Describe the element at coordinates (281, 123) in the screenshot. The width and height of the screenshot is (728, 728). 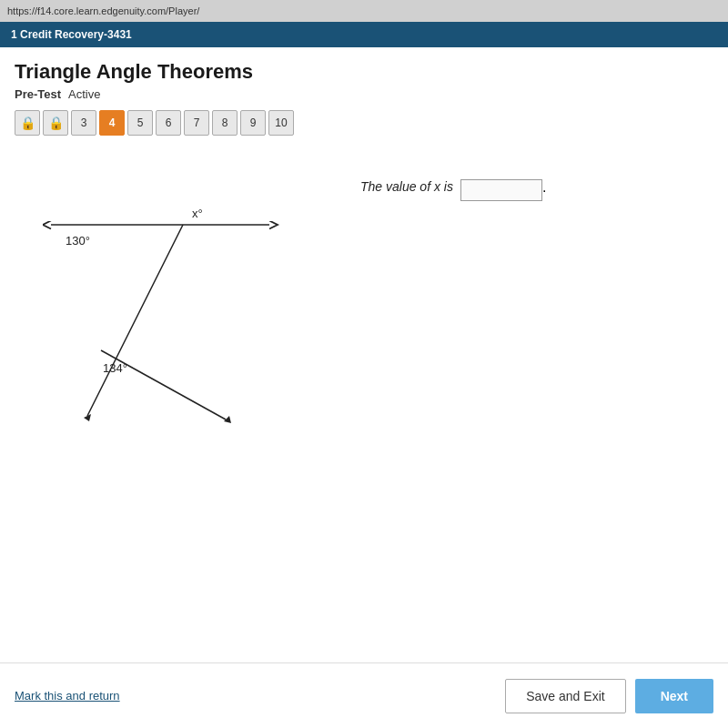
I see `nav-tab-10: 10` at that location.